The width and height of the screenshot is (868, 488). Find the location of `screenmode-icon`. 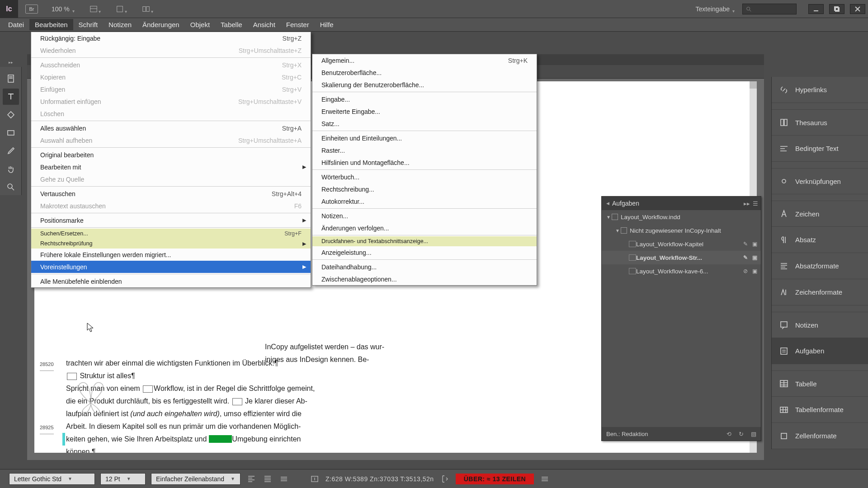

screenmode-icon is located at coordinates (123, 9).